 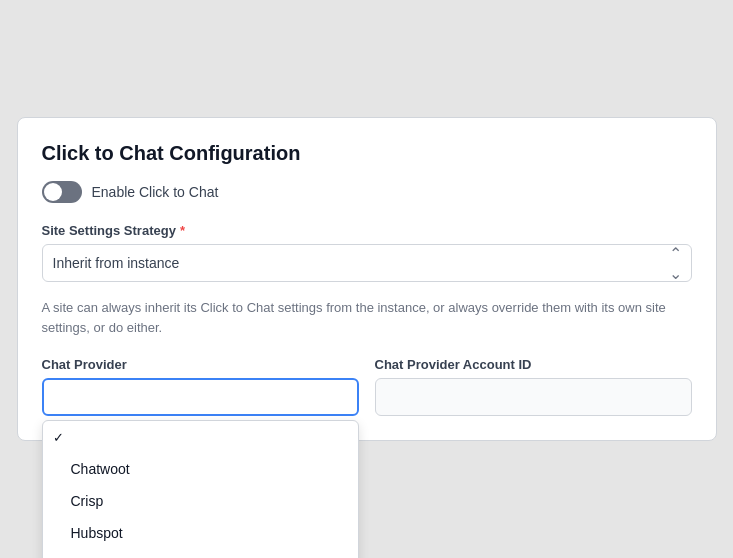 What do you see at coordinates (534, 397) in the screenshot?
I see `account-id-input` at bounding box center [534, 397].